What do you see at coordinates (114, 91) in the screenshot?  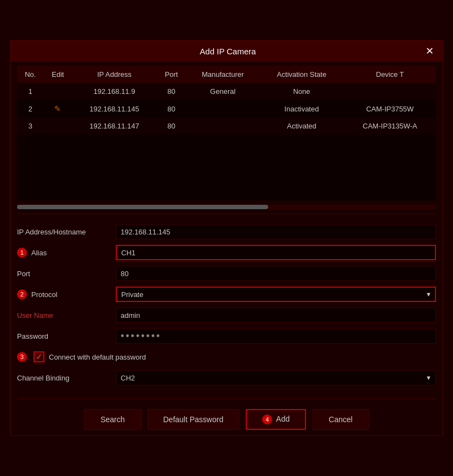 I see `cell-ip: 192.168.11.9` at bounding box center [114, 91].